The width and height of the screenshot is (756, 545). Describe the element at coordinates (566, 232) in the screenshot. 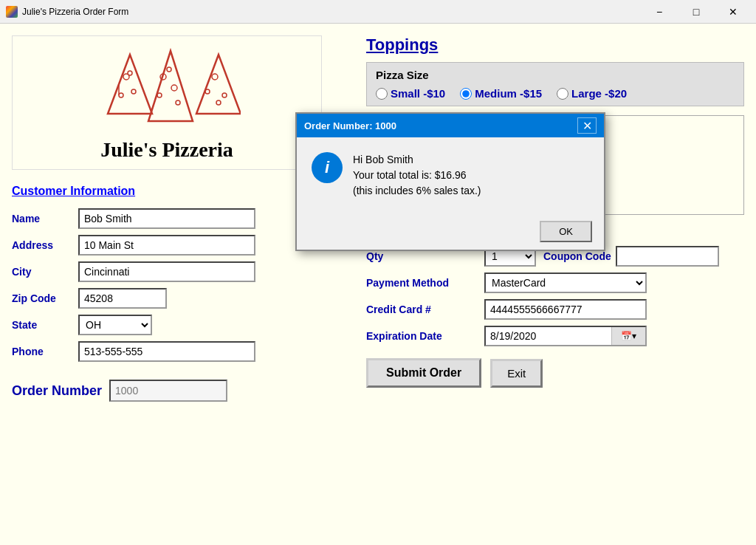

I see `ok-button: OK` at that location.